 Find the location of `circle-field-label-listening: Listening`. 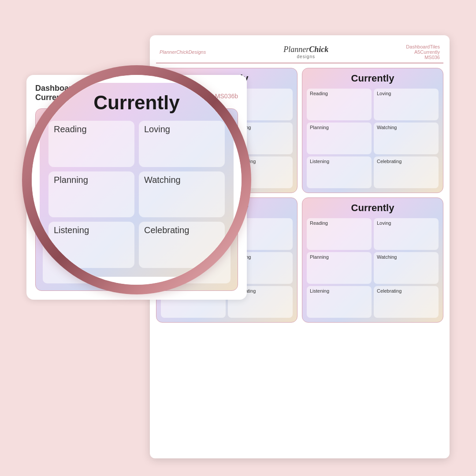

circle-field-label-listening: Listening is located at coordinates (92, 230).